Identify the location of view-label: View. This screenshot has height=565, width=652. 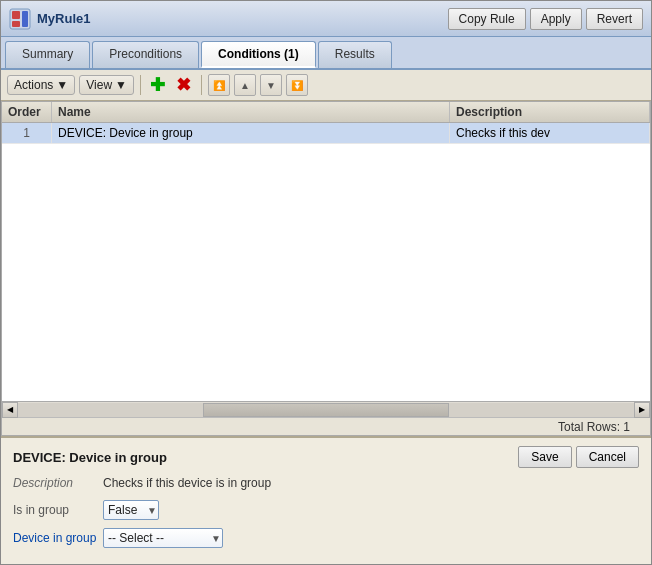
(99, 85).